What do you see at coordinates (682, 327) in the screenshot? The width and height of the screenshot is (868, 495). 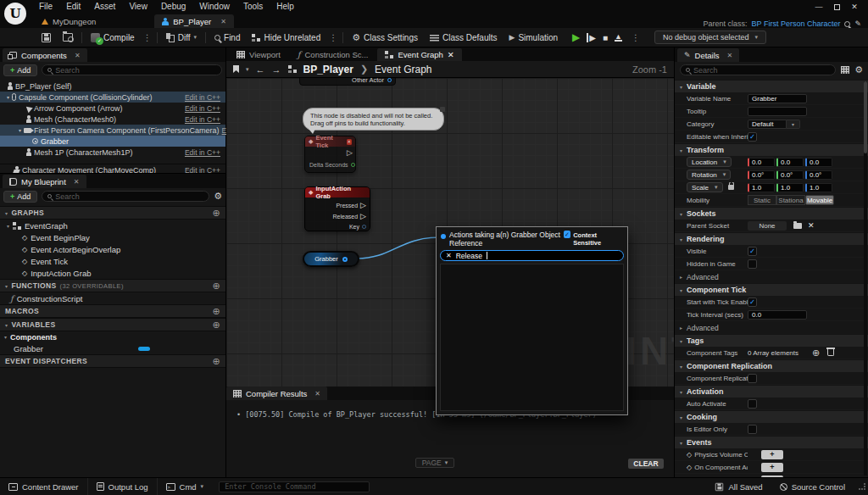 I see `expand-arrow-icon: ▸` at bounding box center [682, 327].